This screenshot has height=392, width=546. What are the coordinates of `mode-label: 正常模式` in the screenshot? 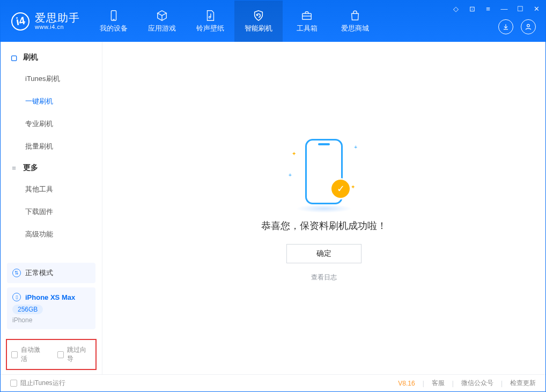 It's located at (39, 273).